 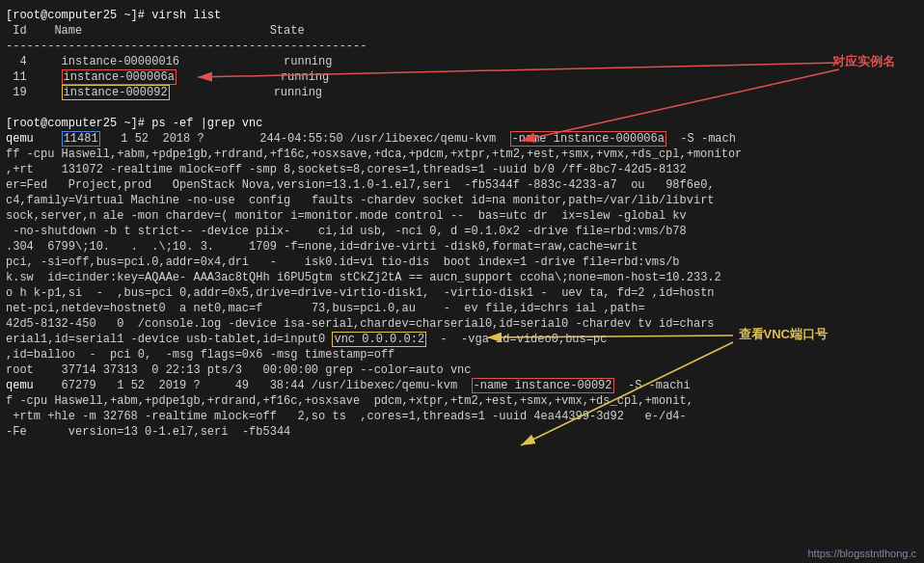 What do you see at coordinates (462, 262) in the screenshot?
I see `line-17: pci, -si=off,bus=pci.0,addr=0x4,dri - is…` at bounding box center [462, 262].